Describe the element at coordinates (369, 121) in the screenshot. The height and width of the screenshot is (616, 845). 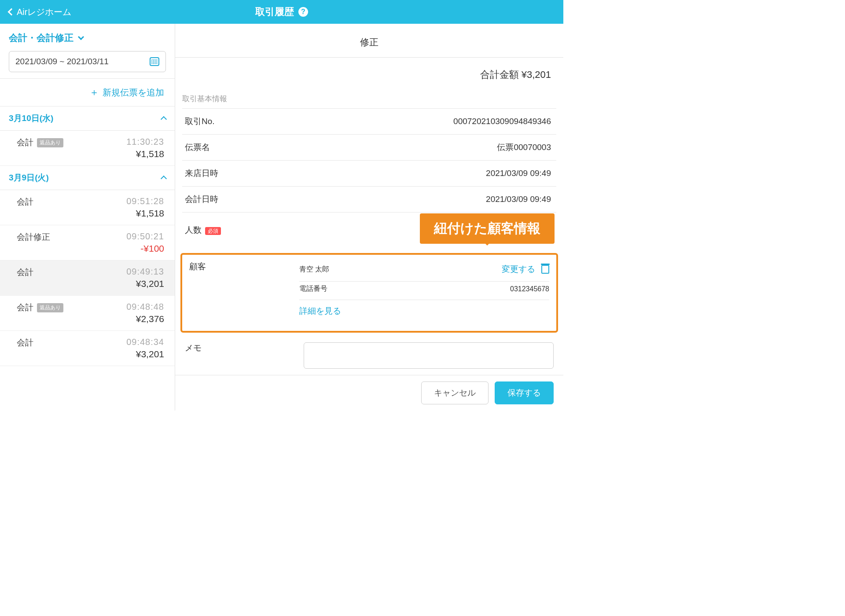
I see `row-tx-no: 取引No.000720210309094849346` at that location.